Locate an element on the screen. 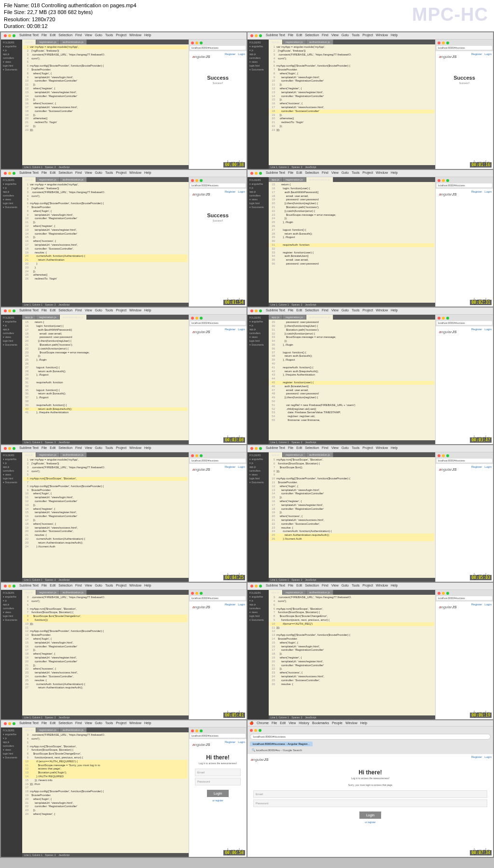  tree-item: FOLDERS is located at coordinates (258, 318).